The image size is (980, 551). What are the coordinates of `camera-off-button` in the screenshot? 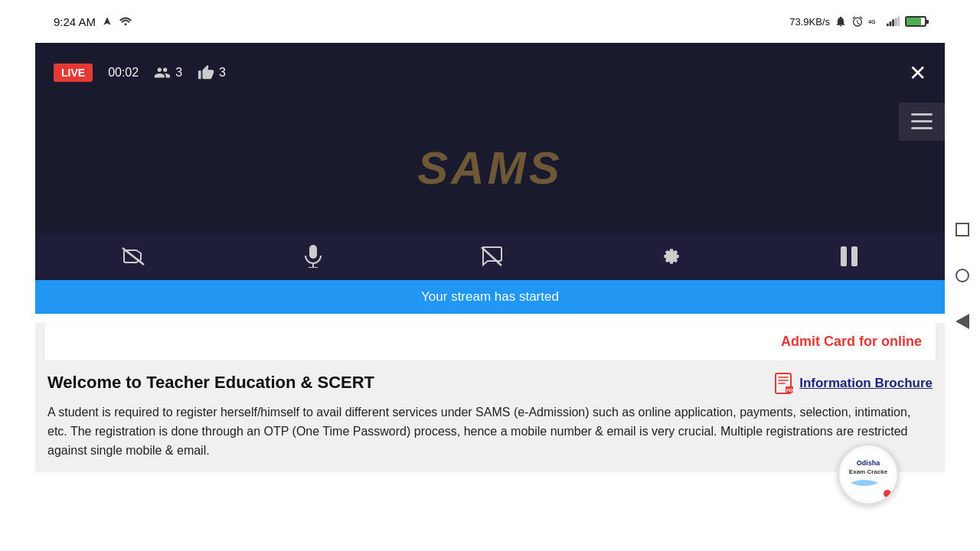 It's located at (133, 256).